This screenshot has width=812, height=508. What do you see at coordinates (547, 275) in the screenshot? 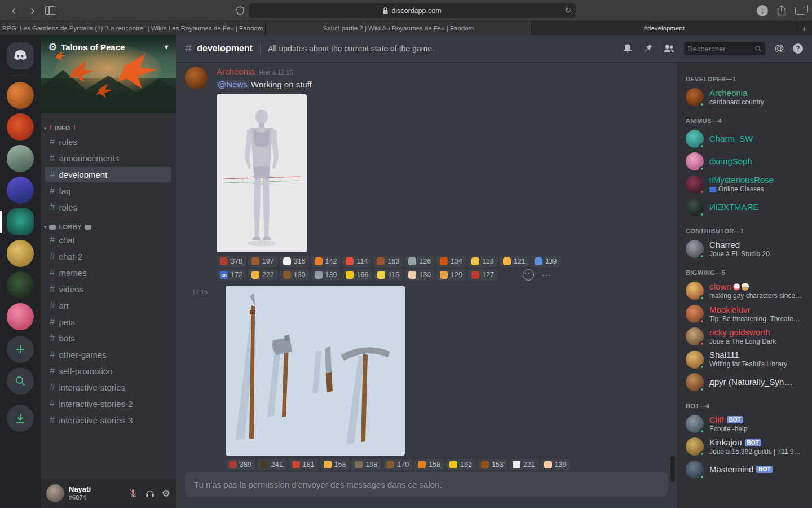
I see `more-options-button: ⋯` at bounding box center [547, 275].